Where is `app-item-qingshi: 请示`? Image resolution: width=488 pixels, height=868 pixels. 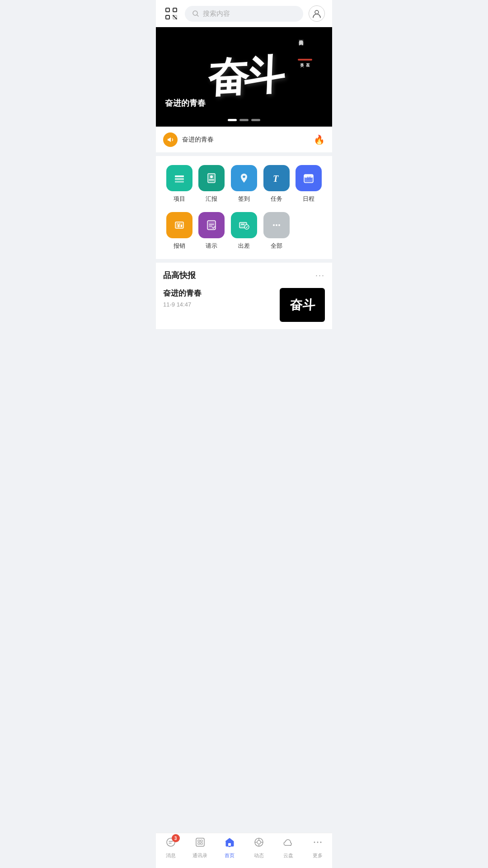
app-item-qingshi: 请示 is located at coordinates (212, 231).